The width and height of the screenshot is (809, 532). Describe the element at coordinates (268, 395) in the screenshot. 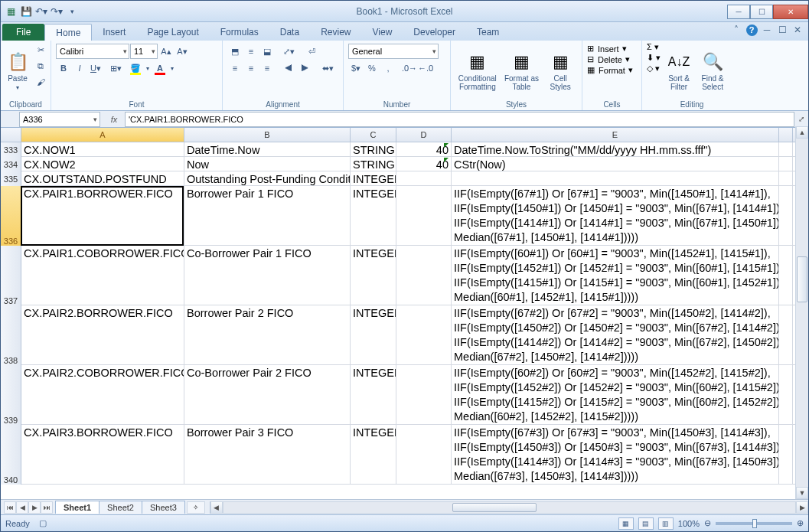

I see `cell: Co-Borrower Pair 2 FICO` at that location.